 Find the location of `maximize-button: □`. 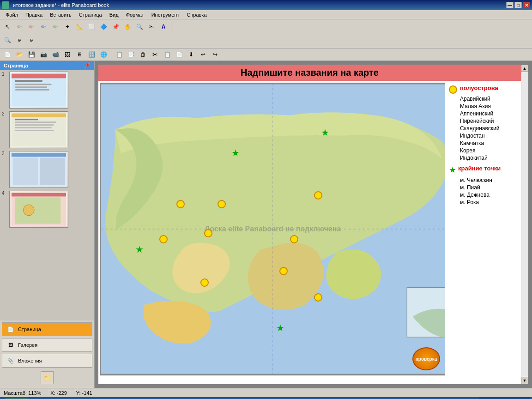

maximize-button: □ is located at coordinates (518, 5).